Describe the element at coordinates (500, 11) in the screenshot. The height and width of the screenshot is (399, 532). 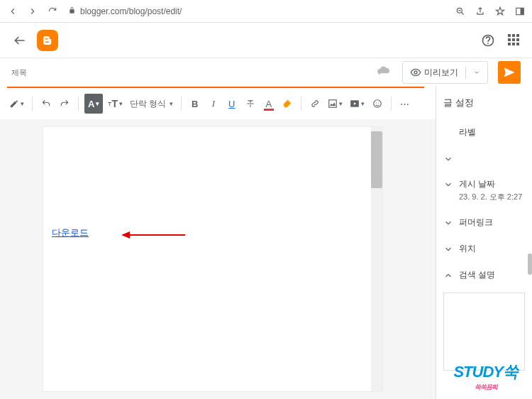
I see `star-icon` at that location.